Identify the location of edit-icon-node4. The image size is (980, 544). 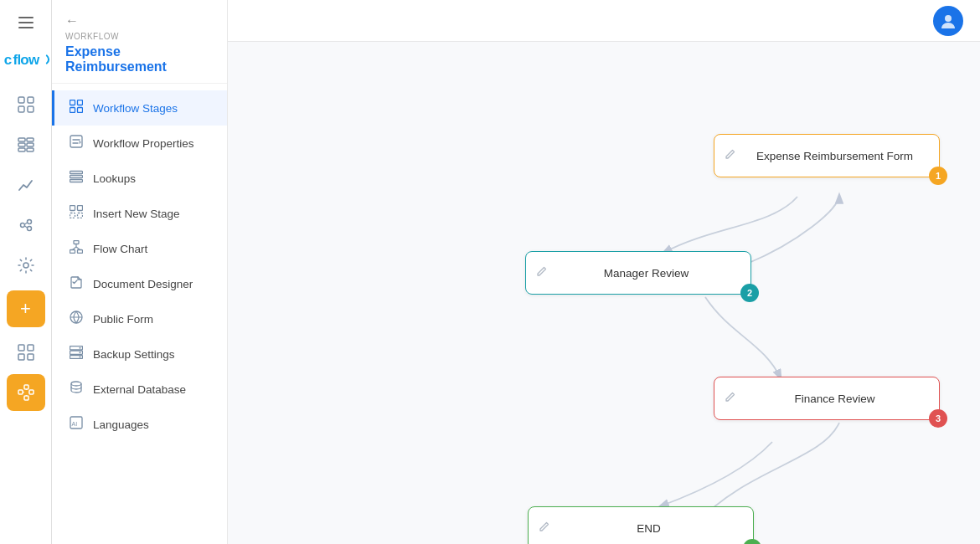
(544, 528).